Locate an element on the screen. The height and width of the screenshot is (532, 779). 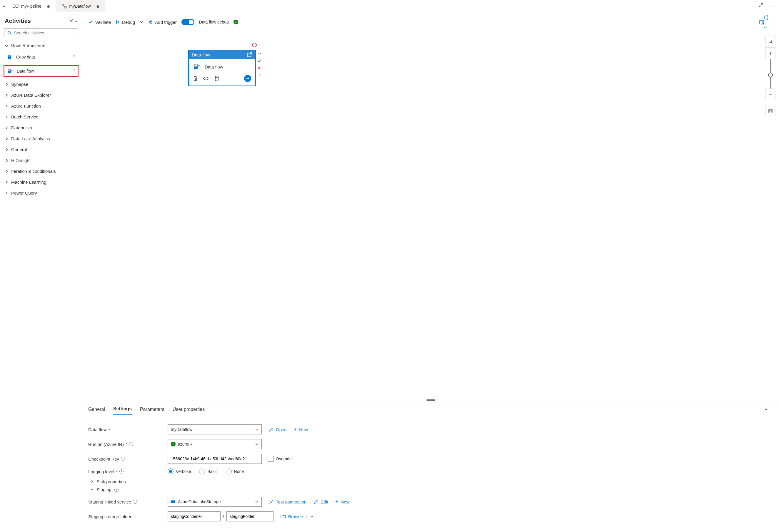
copy-icon is located at coordinates (217, 78).